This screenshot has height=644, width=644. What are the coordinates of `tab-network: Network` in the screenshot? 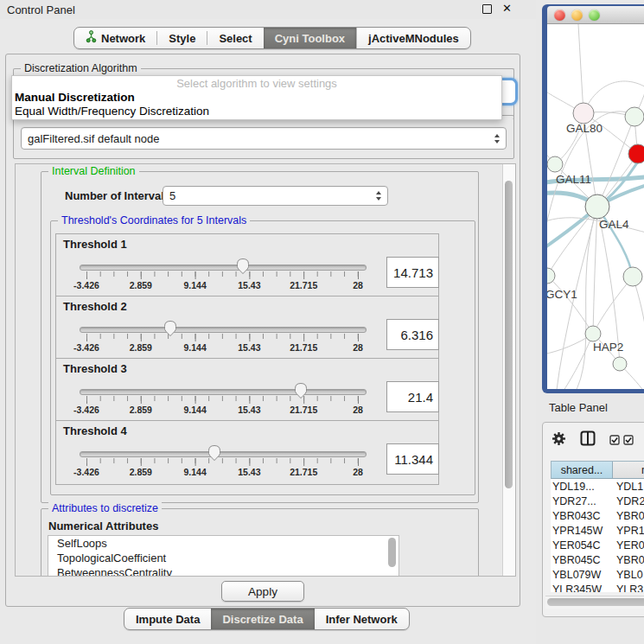 It's located at (116, 38).